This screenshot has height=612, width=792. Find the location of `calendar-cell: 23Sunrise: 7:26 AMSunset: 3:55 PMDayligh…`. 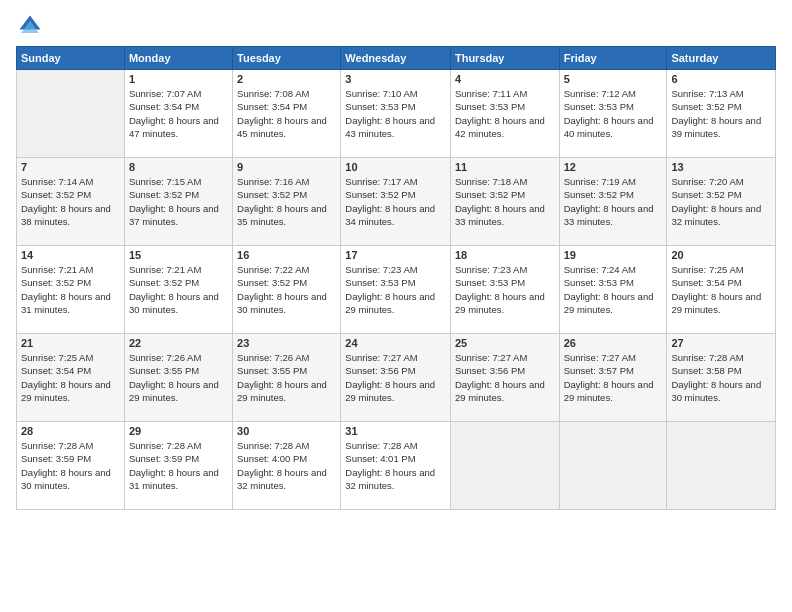

calendar-cell: 23Sunrise: 7:26 AMSunset: 3:55 PMDayligh… is located at coordinates (287, 378).